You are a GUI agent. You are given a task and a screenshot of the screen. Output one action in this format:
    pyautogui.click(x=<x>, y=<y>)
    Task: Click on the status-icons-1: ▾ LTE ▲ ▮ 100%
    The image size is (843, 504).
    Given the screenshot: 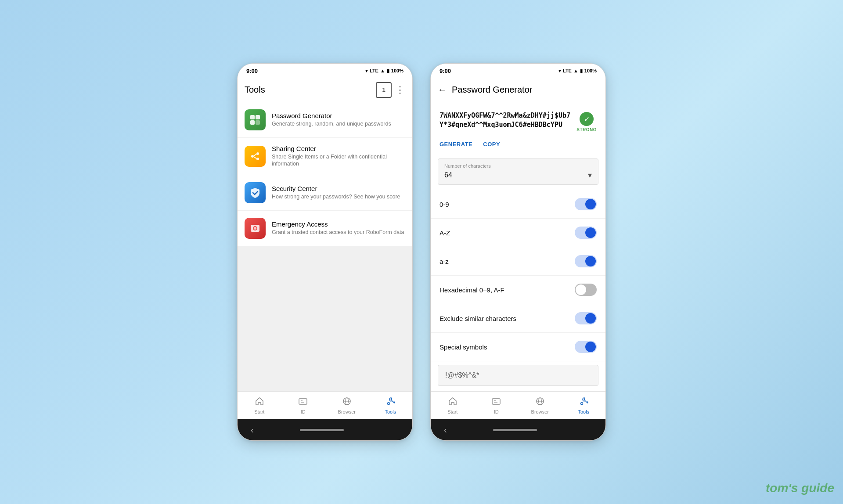 What is the action you would take?
    pyautogui.click(x=385, y=71)
    